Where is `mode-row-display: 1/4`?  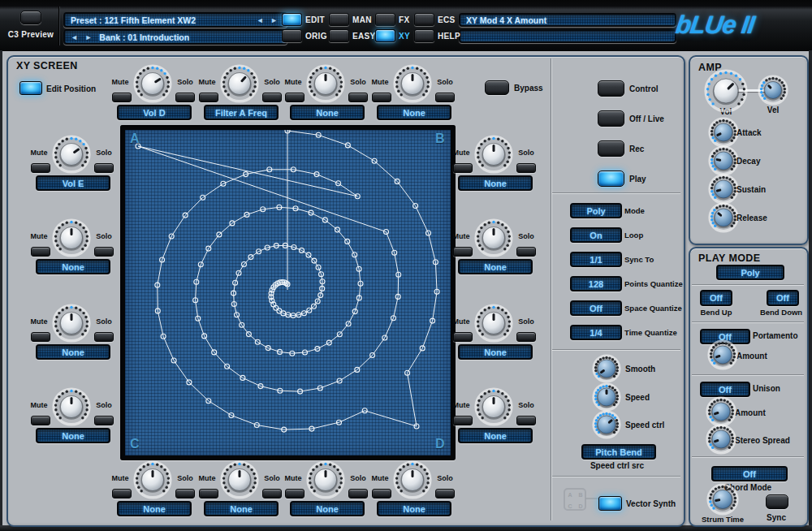
mode-row-display: 1/4 is located at coordinates (596, 333).